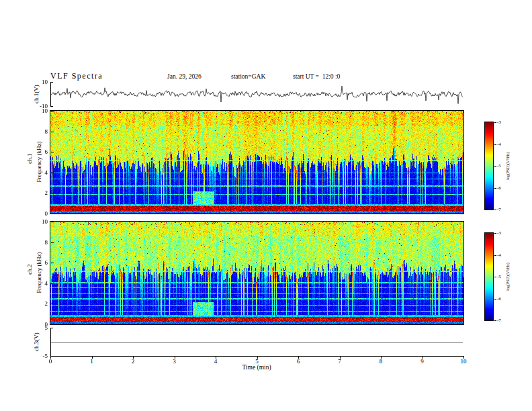 The height and width of the screenshot is (411, 532). What do you see at coordinates (340, 361) in the screenshot?
I see `time-tick-label: 7` at bounding box center [340, 361].